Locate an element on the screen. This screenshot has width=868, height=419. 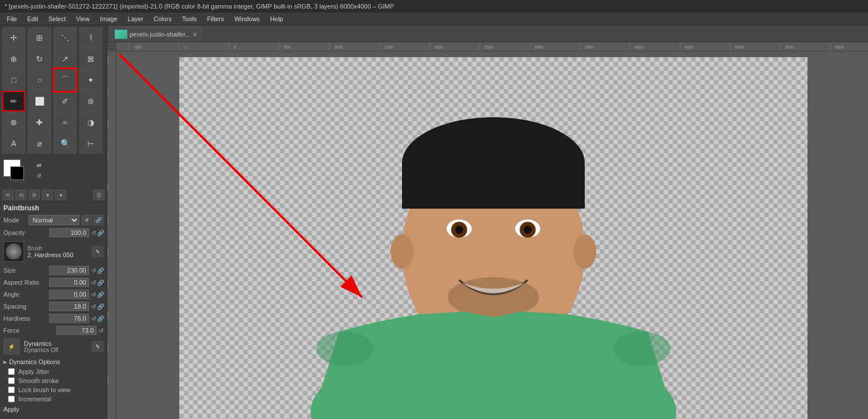
tool-options-menu: ☰ is located at coordinates (99, 195).